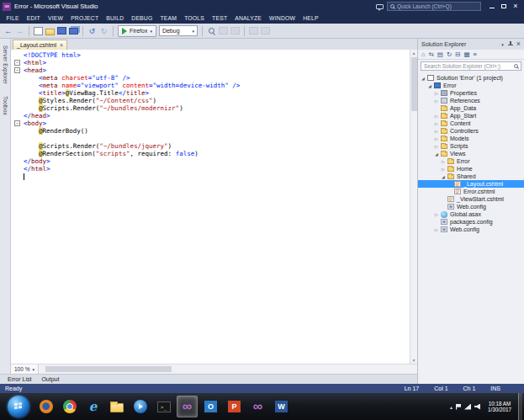  Describe the element at coordinates (104, 31) in the screenshot. I see `redo-icon: ↻` at that location.